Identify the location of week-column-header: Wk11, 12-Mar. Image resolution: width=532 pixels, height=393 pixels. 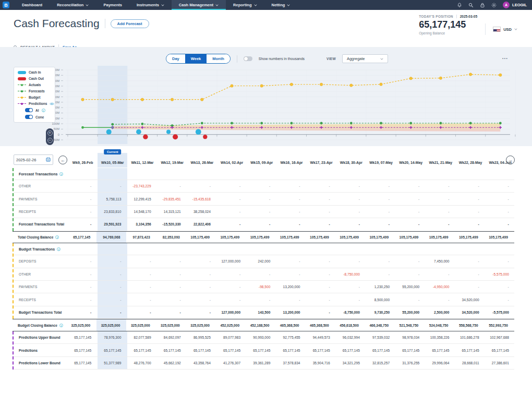
(142, 160).